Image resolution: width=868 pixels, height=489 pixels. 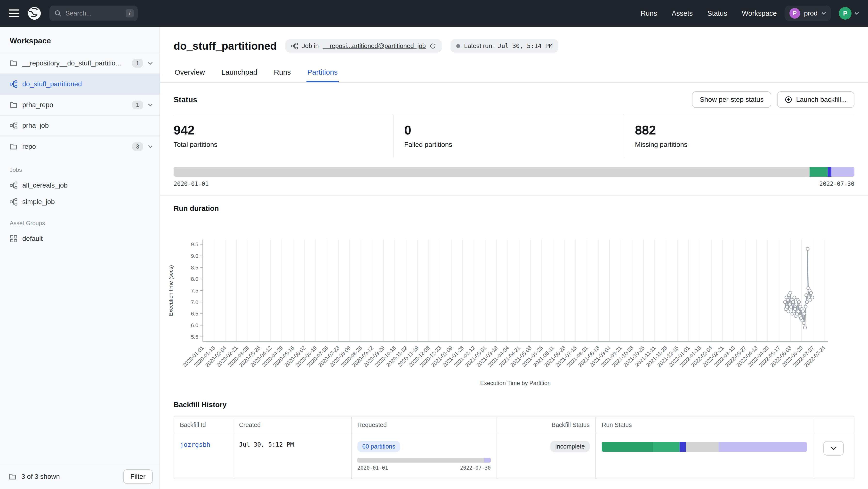 What do you see at coordinates (204, 425) in the screenshot?
I see `col-backfill-id: Backfill Id` at bounding box center [204, 425].